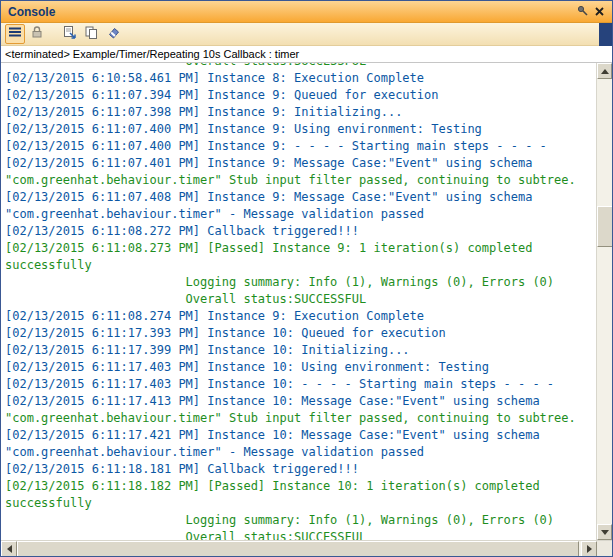 The image size is (613, 557). Describe the element at coordinates (306, 12) in the screenshot. I see `panel-titlebar: Console` at that location.